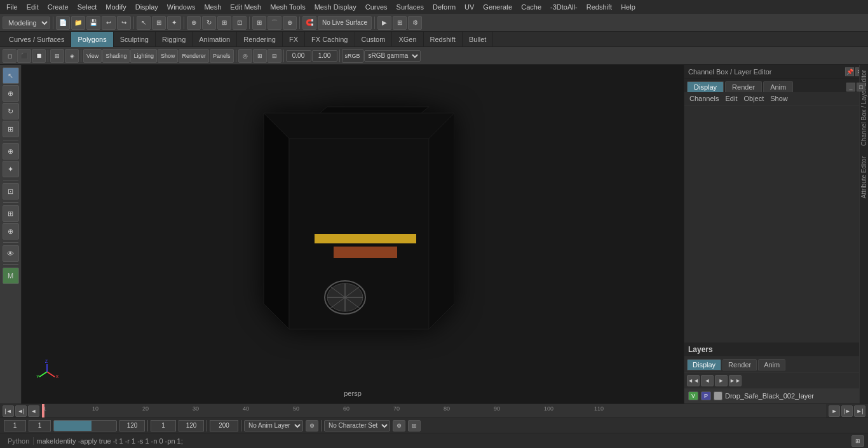  Describe the element at coordinates (33, 7) in the screenshot. I see `menu-edit: Edit` at that location.